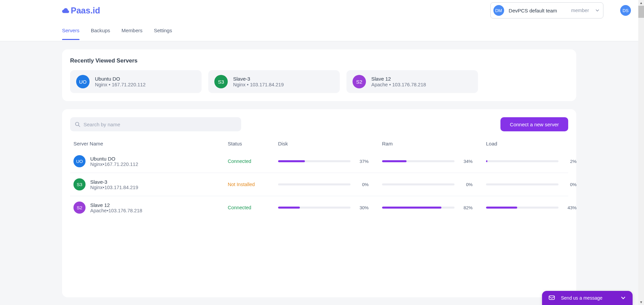 This screenshot has height=305, width=644. What do you see at coordinates (571, 161) in the screenshot?
I see `metric-value: 2%` at bounding box center [571, 161].